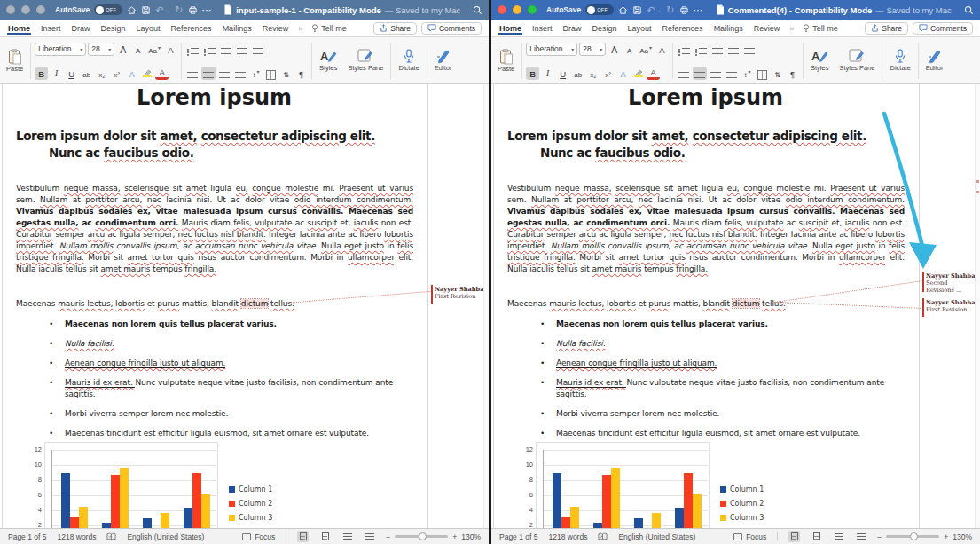 The image size is (980, 544). Describe the element at coordinates (11, 10) in the screenshot. I see `close-button` at that location.